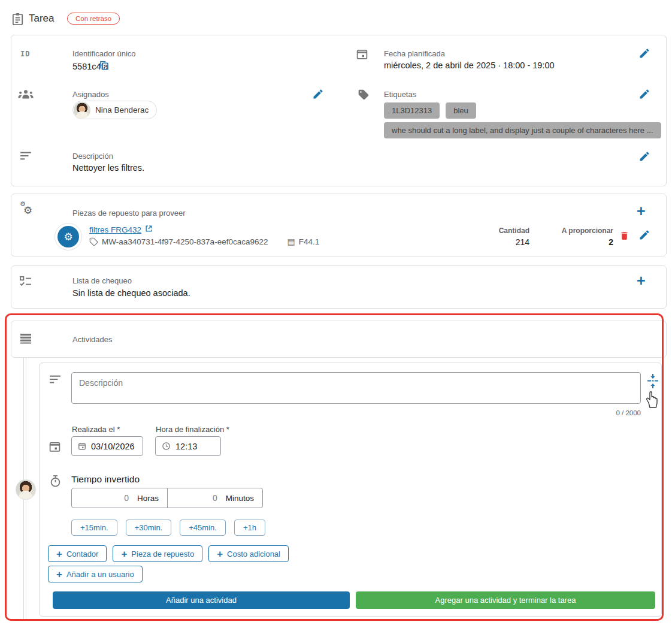 The height and width of the screenshot is (625, 672). What do you see at coordinates (318, 95) in the screenshot?
I see `edit-assignees-icon` at bounding box center [318, 95].